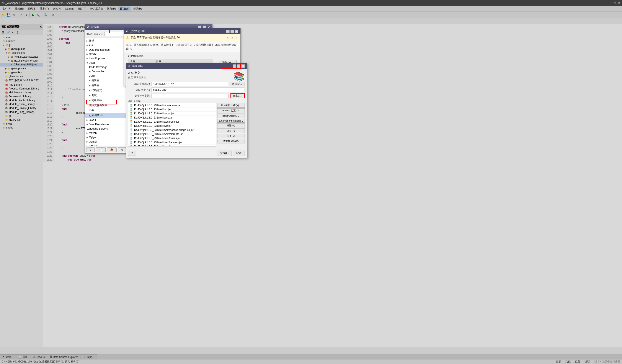  What do you see at coordinates (243, 66) in the screenshot?
I see `edit-close-btn: ✕` at bounding box center [243, 66].